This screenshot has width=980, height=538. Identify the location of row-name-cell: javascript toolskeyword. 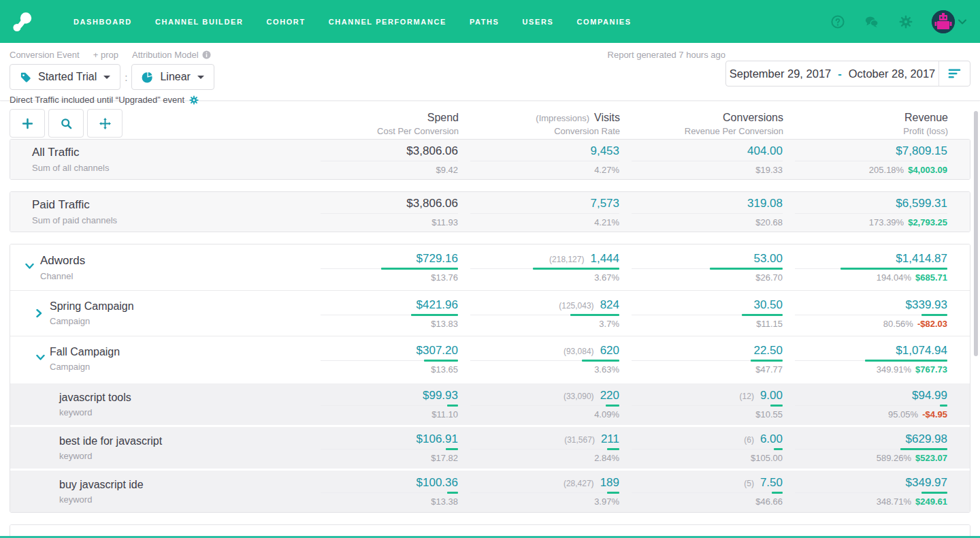
(159, 405).